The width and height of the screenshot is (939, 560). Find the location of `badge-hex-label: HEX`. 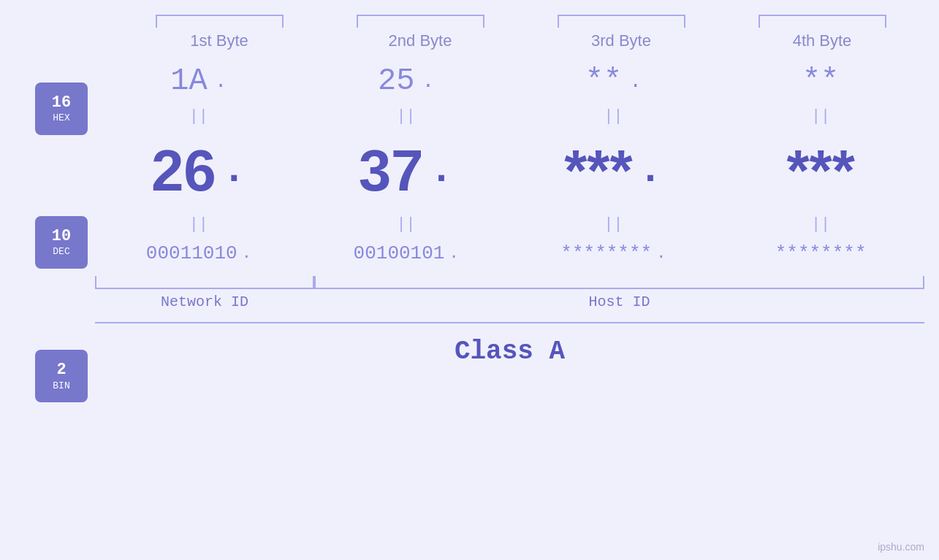

badge-hex-label: HEX is located at coordinates (61, 118).